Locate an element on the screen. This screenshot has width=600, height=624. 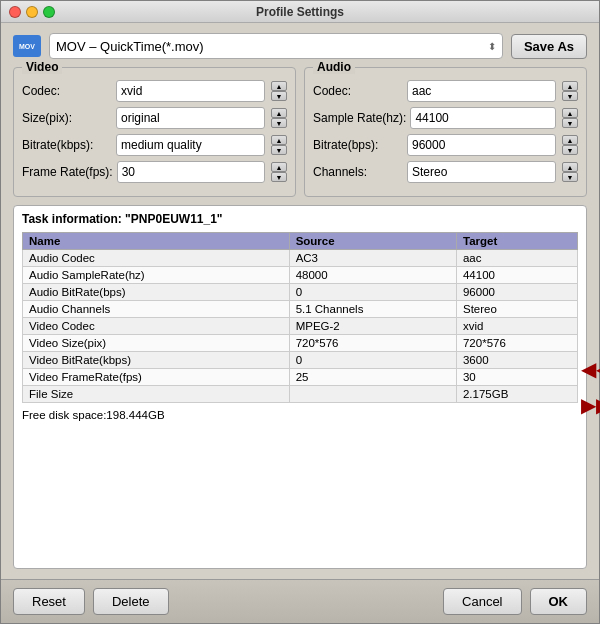
audio-bitrate-arrows: ▲ ▼ is located at coordinates (570, 145).